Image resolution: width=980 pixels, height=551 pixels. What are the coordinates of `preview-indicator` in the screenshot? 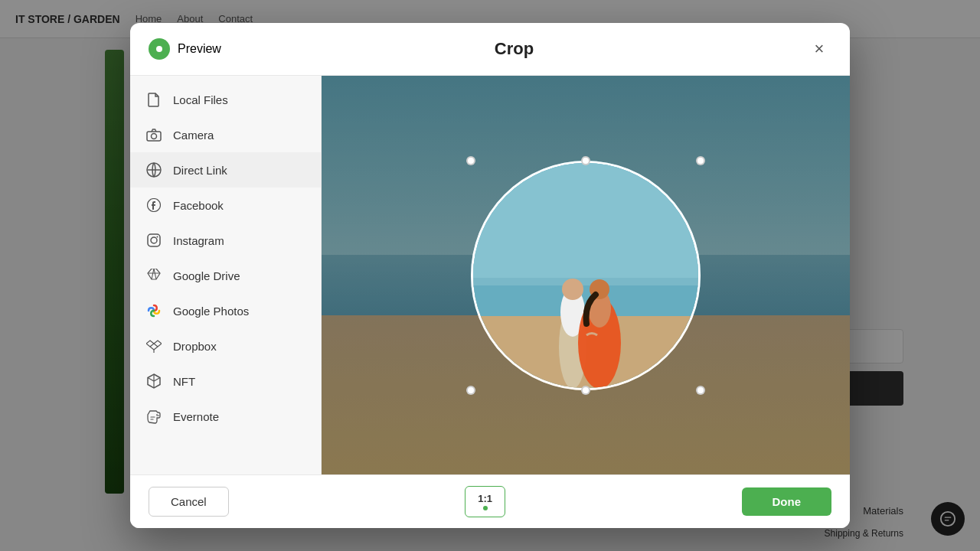 It's located at (159, 49).